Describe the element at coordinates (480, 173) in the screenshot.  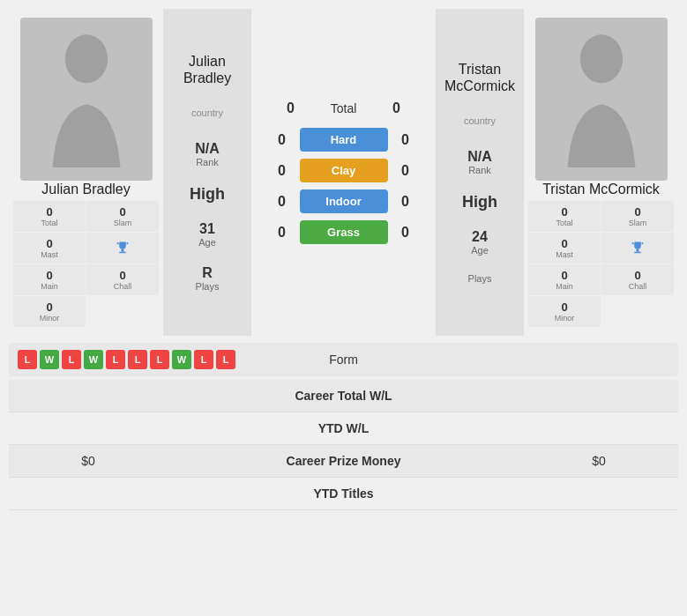
I see `right-info-panel: Tristan McCormick country N/A Rank High …` at that location.